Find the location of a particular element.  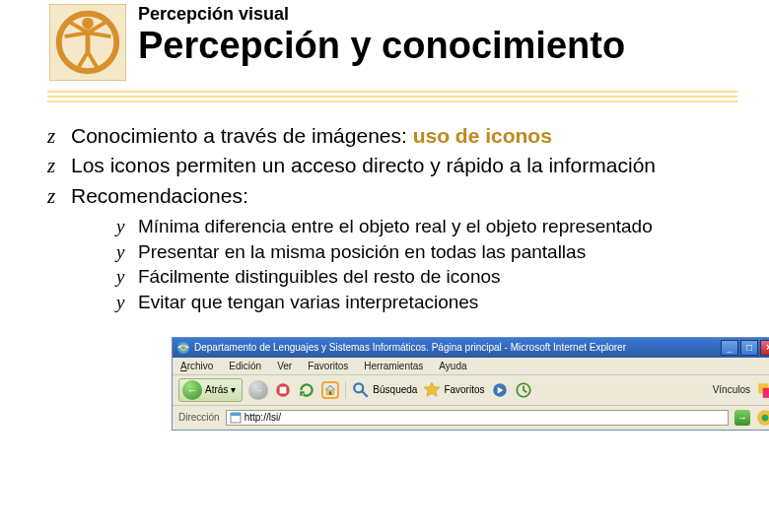

sub-bullet-item: y Evitar que tengan varias interpretacio… is located at coordinates (423, 302).